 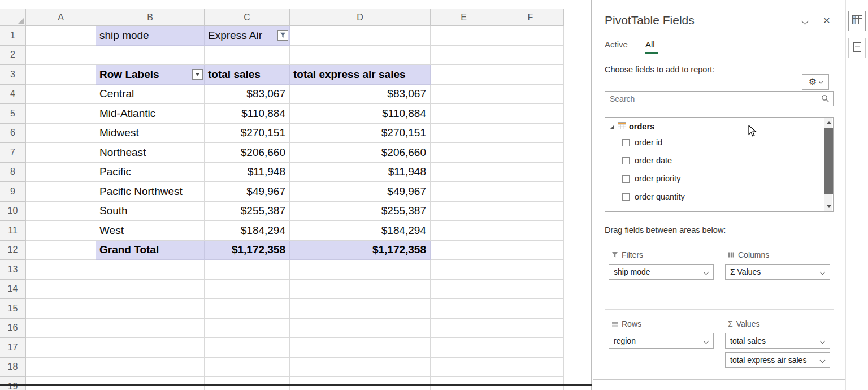 What do you see at coordinates (531, 133) in the screenshot?
I see `cell-F6` at bounding box center [531, 133].